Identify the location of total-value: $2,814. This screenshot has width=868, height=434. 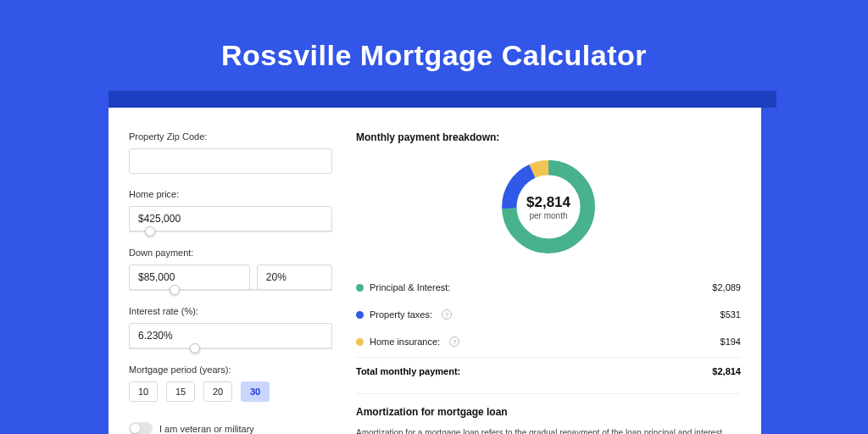
(726, 371).